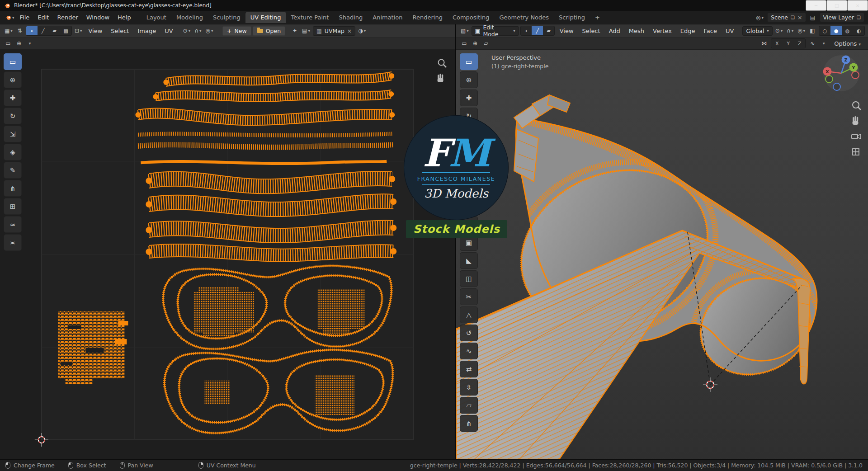  What do you see at coordinates (816, 5) in the screenshot?
I see `minimize-button: −` at bounding box center [816, 5].